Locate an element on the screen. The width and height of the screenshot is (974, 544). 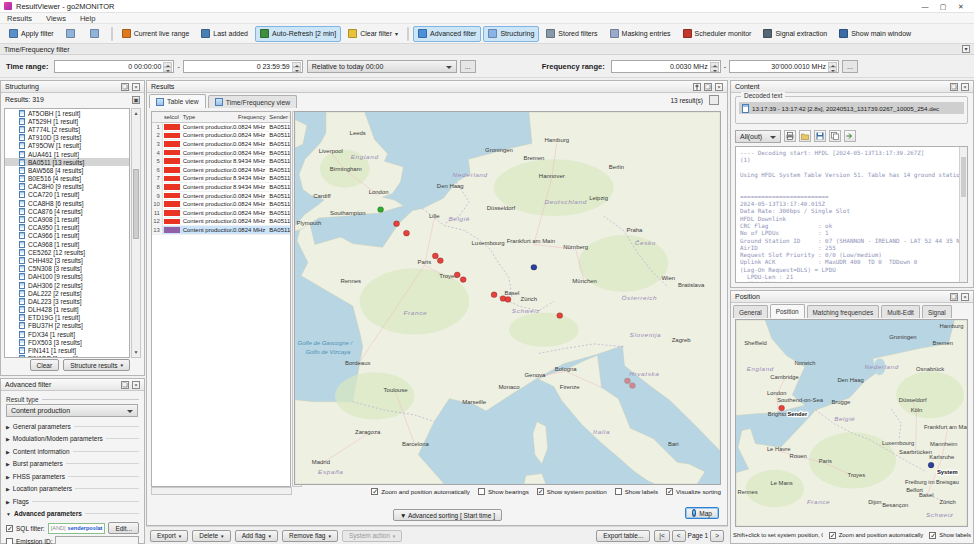
structure-results-button: Structure results is located at coordinates (96, 365).